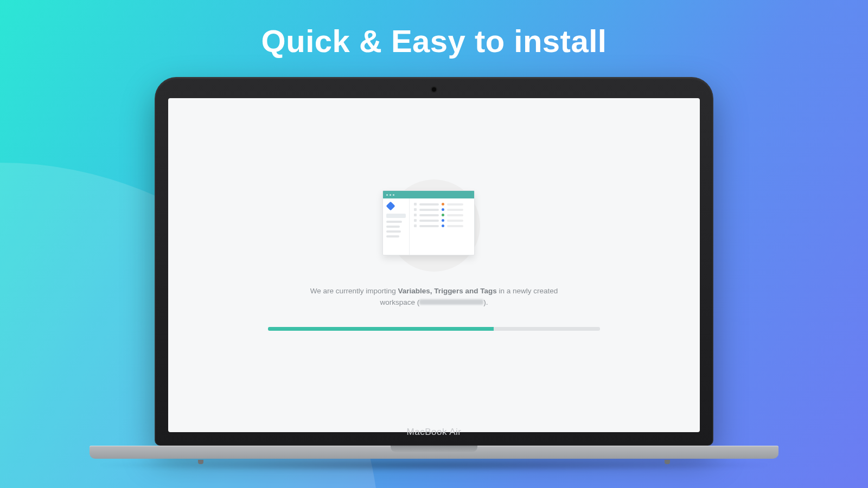  Describe the element at coordinates (434, 432) in the screenshot. I see `device-label: MacBook Air` at that location.